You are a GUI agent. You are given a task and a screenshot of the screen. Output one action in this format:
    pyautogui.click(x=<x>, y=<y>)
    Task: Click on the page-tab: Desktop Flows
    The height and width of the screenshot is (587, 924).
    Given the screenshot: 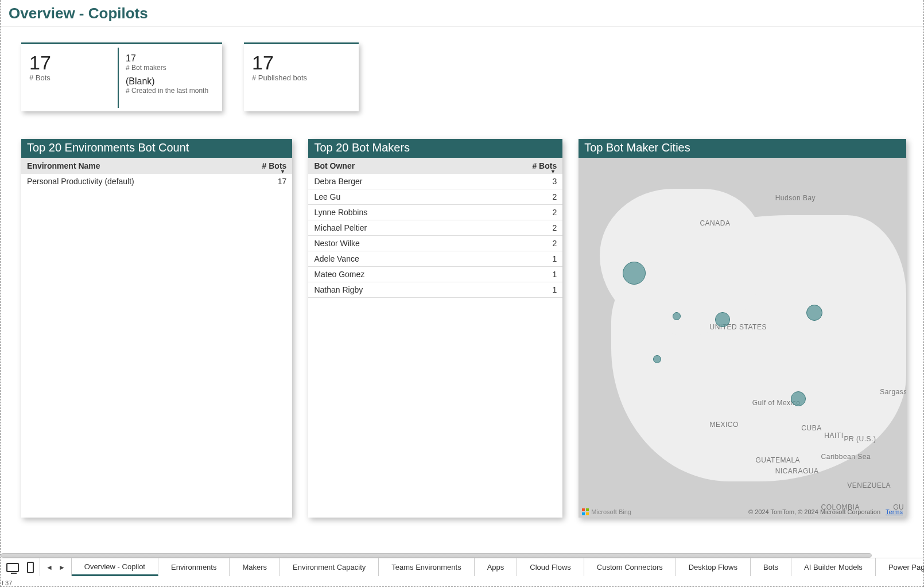 What is the action you would take?
    pyautogui.click(x=713, y=567)
    